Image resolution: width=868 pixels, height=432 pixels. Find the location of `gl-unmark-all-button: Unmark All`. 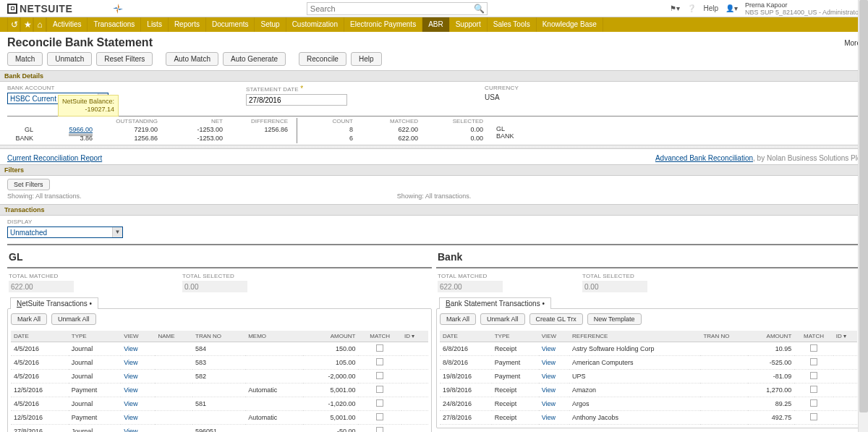

gl-unmark-all-button: Unmark All is located at coordinates (74, 319).